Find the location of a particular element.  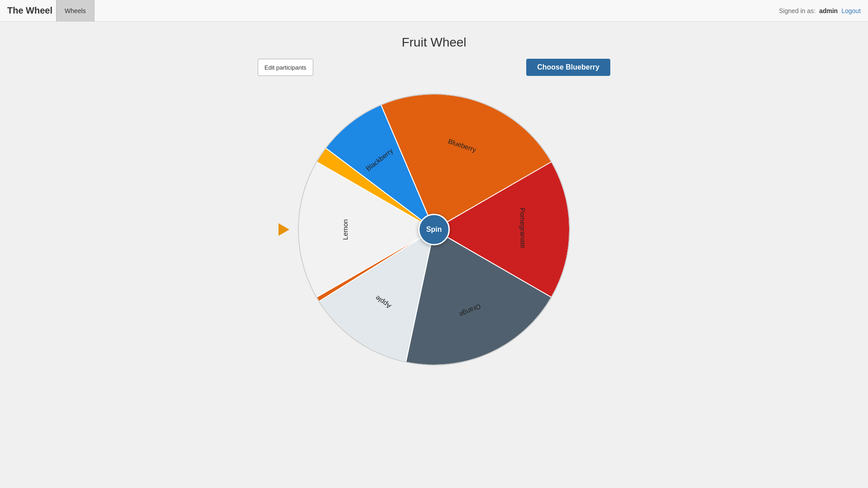

auth-section: Signed in as: admin Logout is located at coordinates (820, 11).